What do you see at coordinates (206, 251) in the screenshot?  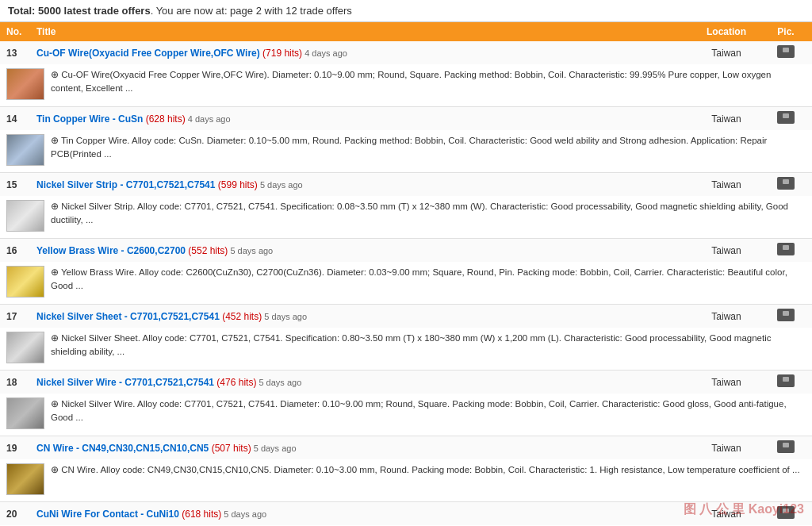 I see `trade-hits: (552 hits)` at bounding box center [206, 251].